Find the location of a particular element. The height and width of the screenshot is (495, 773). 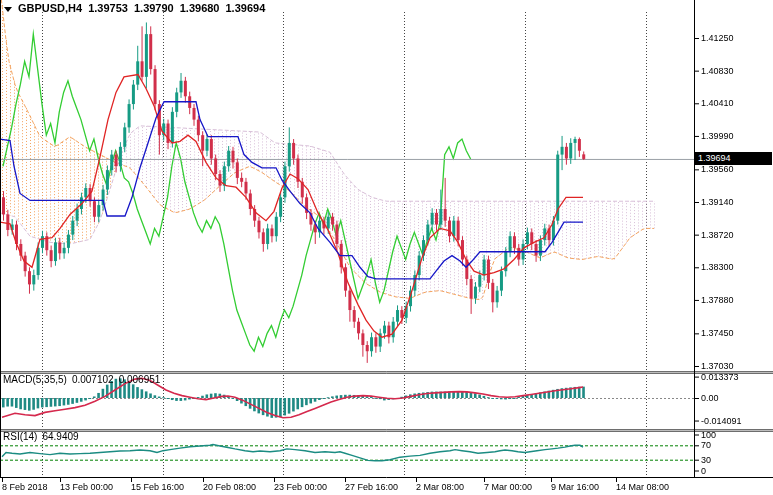

time-axis-label: 2 Mar 08:00 is located at coordinates (440, 487).